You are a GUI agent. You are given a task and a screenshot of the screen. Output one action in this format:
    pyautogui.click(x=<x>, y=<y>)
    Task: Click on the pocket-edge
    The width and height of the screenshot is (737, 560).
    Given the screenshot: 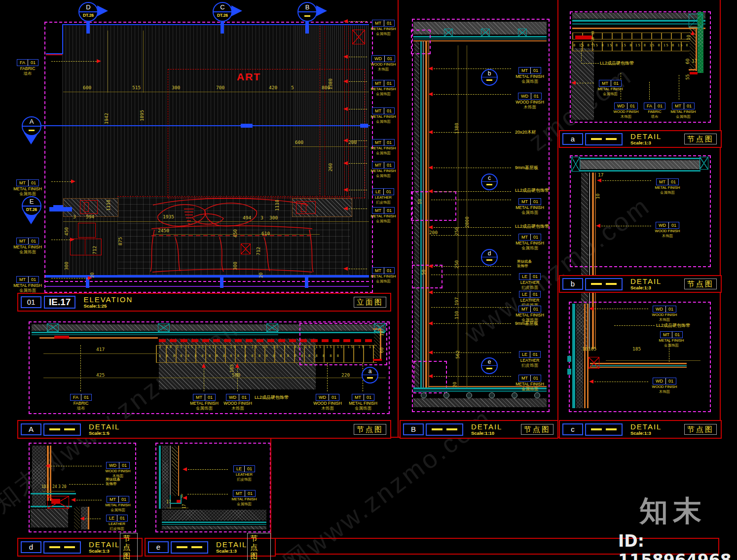 What is the action you would take?
    pyautogui.click(x=697, y=49)
    